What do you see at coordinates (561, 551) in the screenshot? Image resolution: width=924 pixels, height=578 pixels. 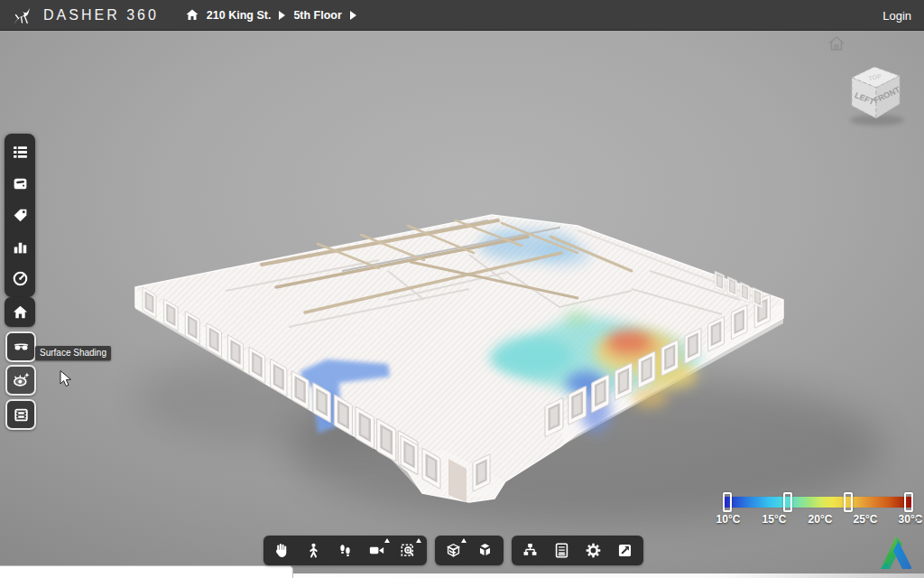 I see `properties-icon` at bounding box center [561, 551].